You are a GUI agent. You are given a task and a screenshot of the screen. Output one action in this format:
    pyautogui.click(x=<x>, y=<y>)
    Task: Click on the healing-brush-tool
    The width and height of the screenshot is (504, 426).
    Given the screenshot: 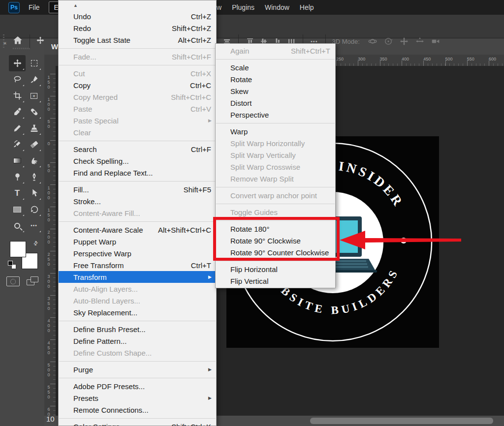 What is the action you would take?
    pyautogui.click(x=34, y=112)
    